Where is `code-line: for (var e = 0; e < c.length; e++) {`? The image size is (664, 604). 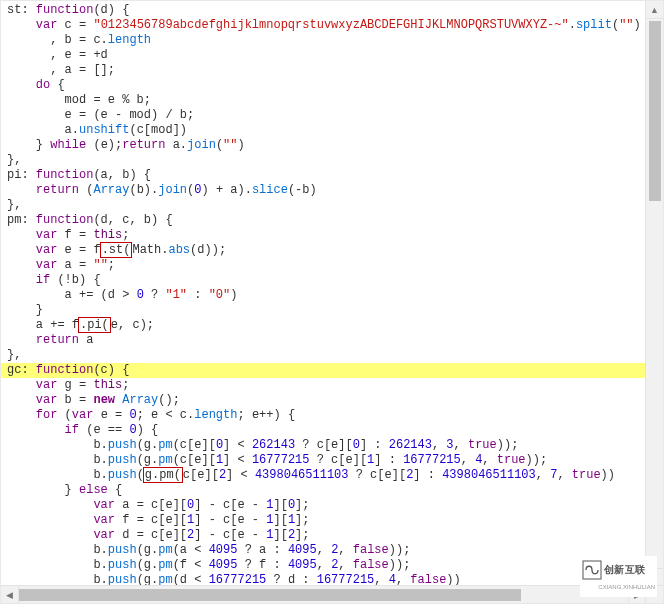
code-line: for (var e = 0; e < c.length; e++) { is located at coordinates (332, 416).